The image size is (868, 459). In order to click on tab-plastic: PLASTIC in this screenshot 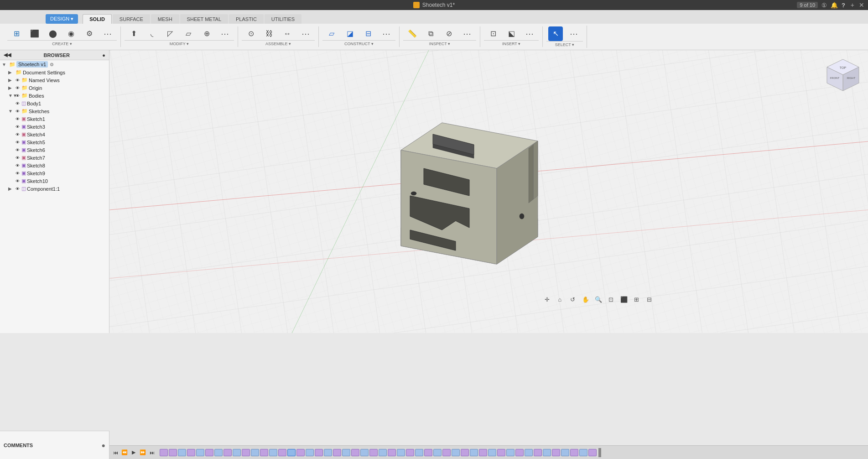, I will do `click(246, 19)`.